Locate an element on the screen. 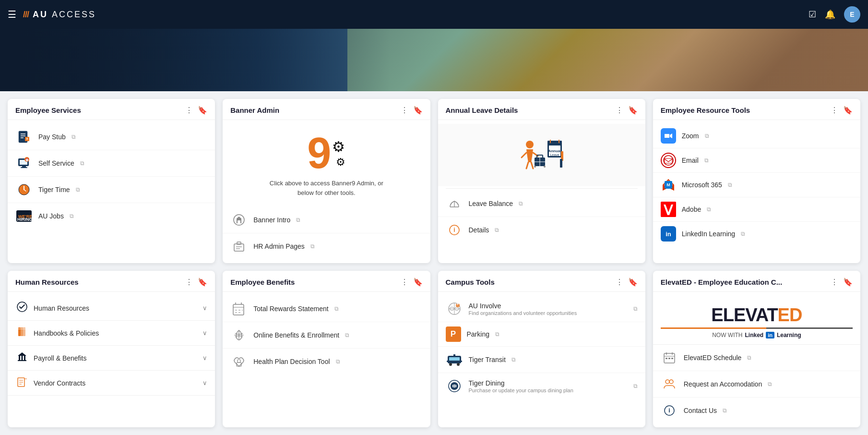 The image size is (868, 435). elevated-more-icon: ⋮ is located at coordinates (834, 282).